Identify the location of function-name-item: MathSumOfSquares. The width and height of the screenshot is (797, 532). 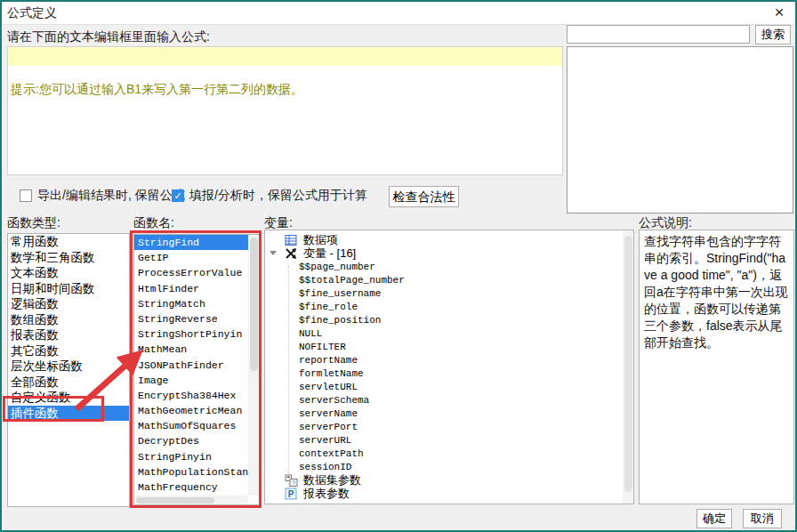
(191, 425).